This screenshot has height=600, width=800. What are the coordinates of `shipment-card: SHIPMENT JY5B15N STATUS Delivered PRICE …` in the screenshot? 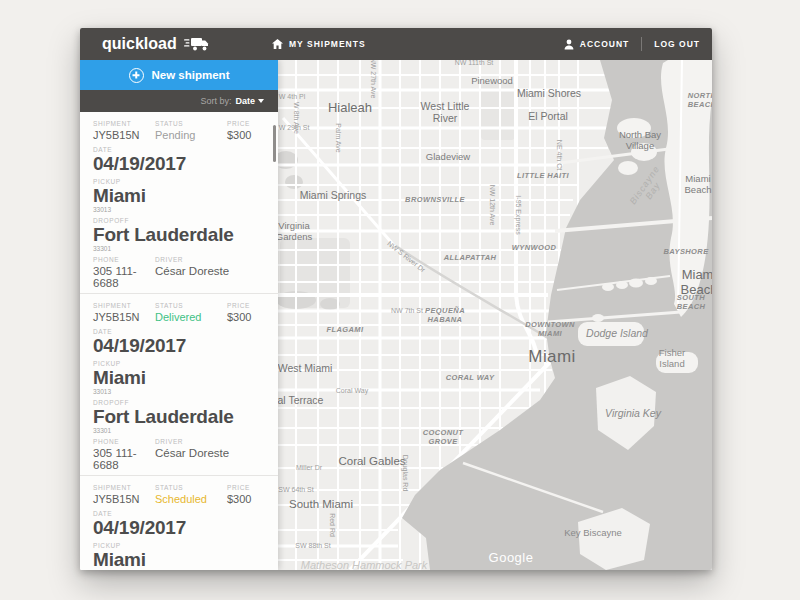 It's located at (179, 385).